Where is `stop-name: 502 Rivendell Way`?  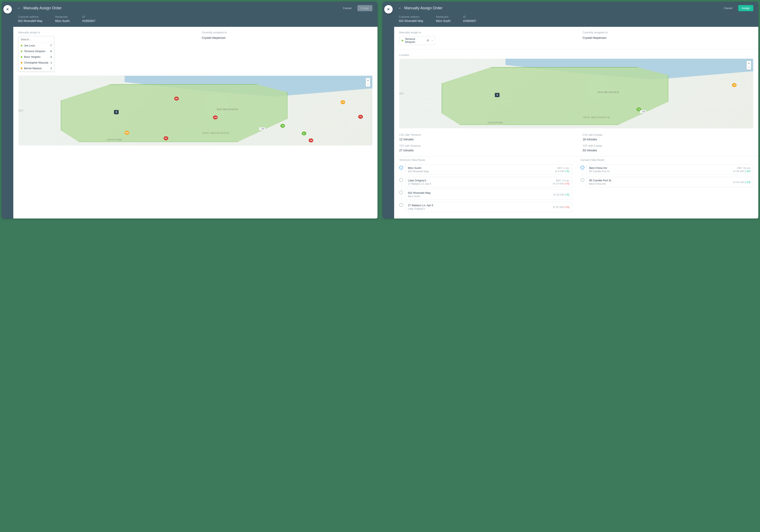 stop-name: 502 Rivendell Way is located at coordinates (481, 193).